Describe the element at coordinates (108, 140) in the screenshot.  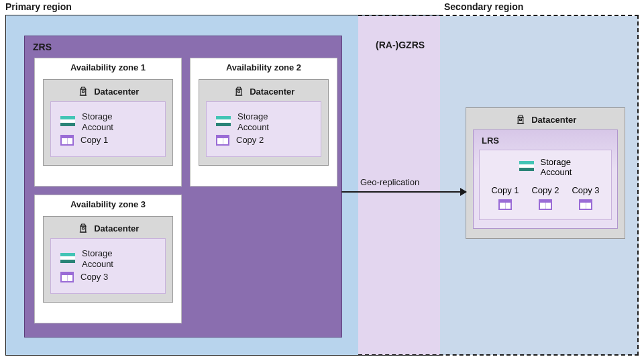
I see `az1-copy: Copy 1` at that location.